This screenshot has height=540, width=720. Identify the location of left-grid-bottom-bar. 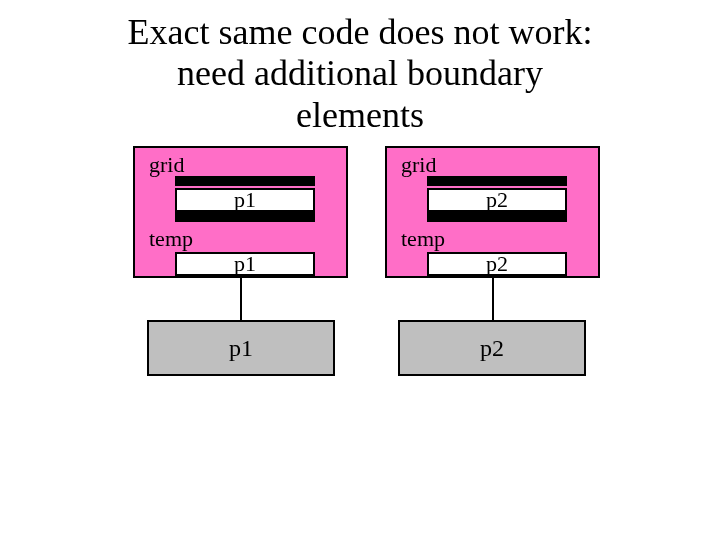
(245, 217).